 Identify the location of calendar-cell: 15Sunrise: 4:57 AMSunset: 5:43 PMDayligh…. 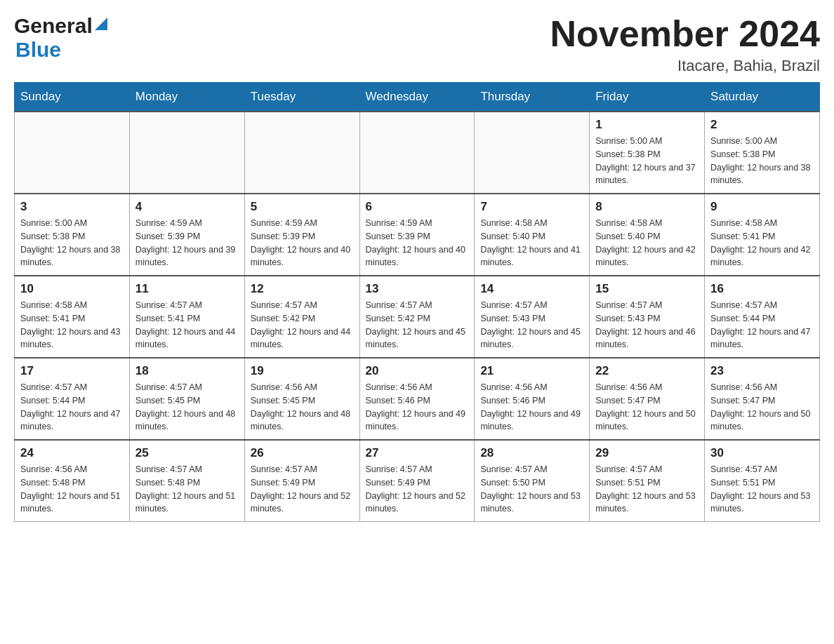
(647, 317).